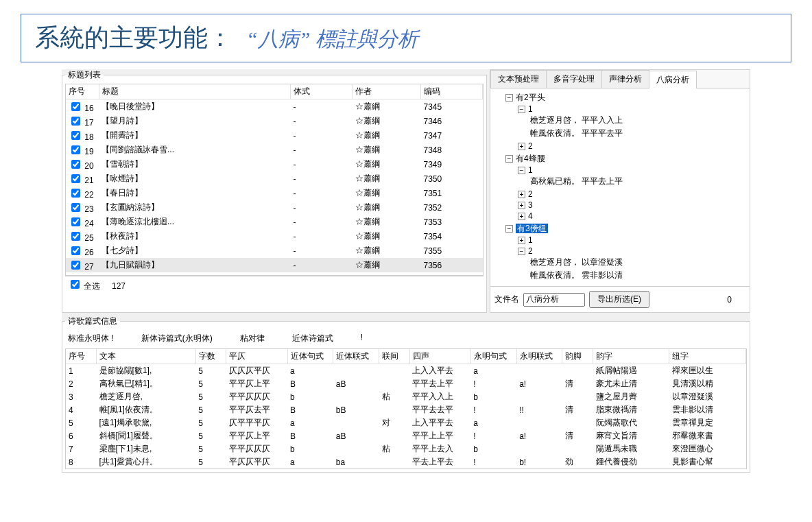  I want to click on table-row: 6斜橋[聞1]履聲。5平平仄上平BaB平平上上平!a!清麻宵文旨清邪羣微來書, so click(406, 436).